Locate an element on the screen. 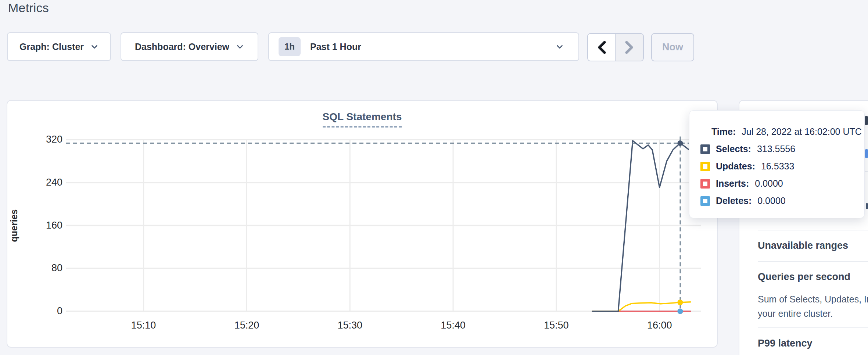 Image resolution: width=868 pixels, height=355 pixels. hover-dot-selects is located at coordinates (680, 143).